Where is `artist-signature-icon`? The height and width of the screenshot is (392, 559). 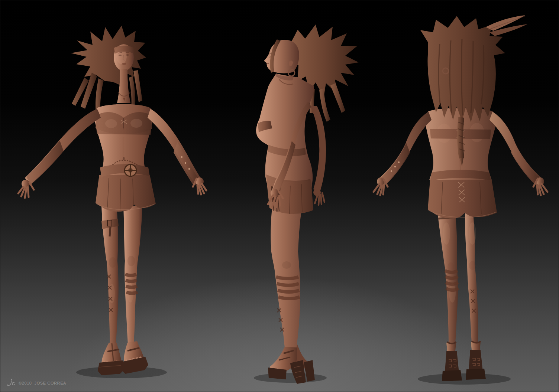
artist-signature-icon is located at coordinates (11, 383).